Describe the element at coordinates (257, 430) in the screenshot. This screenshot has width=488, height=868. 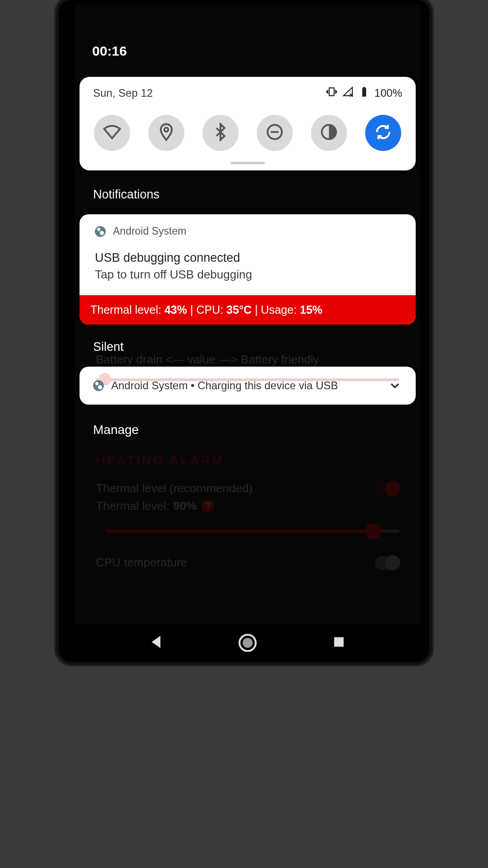
I see `manage-button: Manage` at that location.